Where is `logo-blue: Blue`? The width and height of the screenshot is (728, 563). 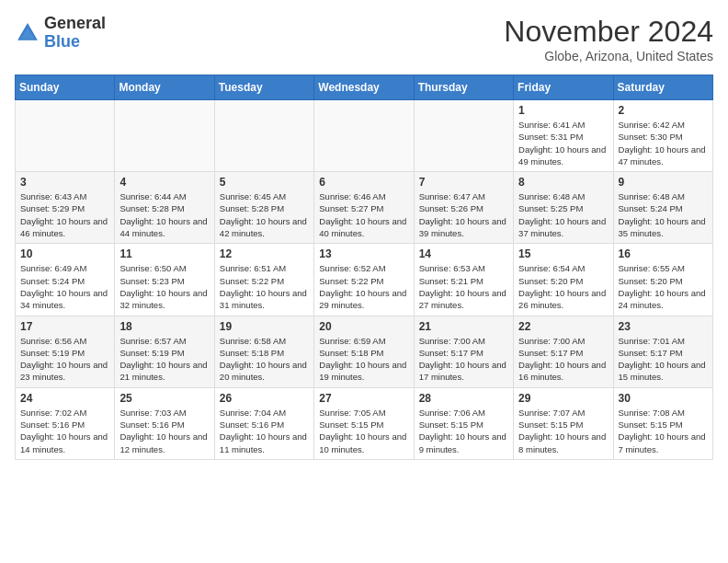
logo-blue: Blue is located at coordinates (75, 42).